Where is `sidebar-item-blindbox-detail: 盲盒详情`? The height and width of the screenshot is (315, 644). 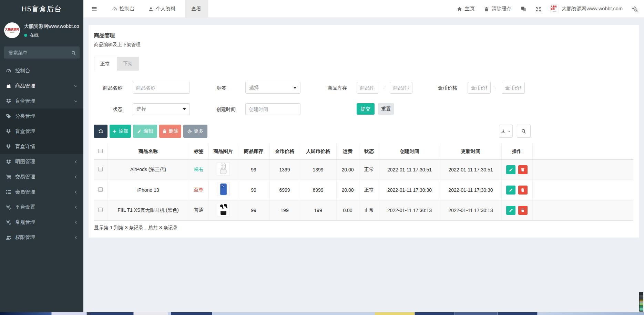 sidebar-item-blindbox-detail: 盲盒详情 is located at coordinates (42, 146).